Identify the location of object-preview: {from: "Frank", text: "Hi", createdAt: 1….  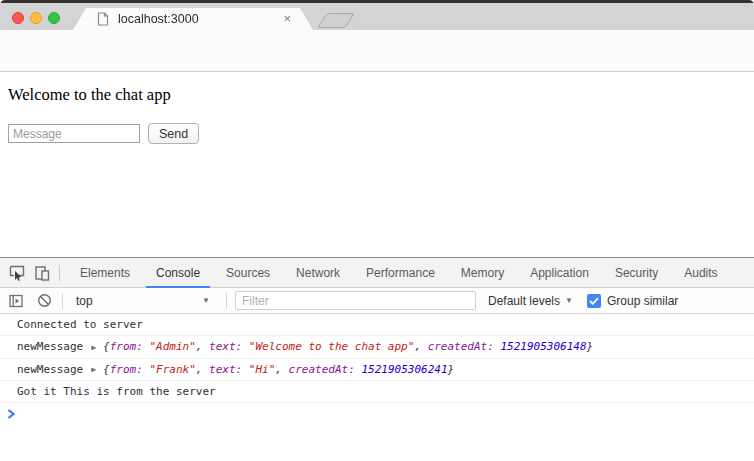
(278, 370).